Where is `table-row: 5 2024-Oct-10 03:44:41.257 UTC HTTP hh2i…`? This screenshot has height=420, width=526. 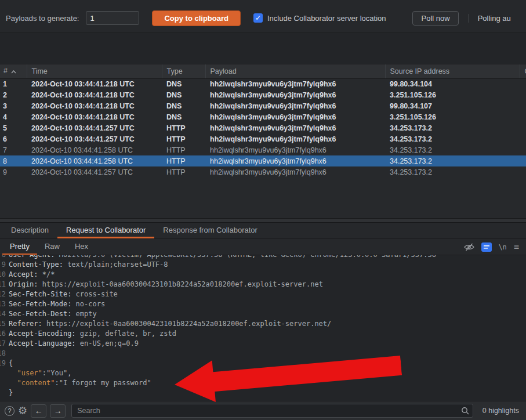 table-row: 5 2024-Oct-10 03:44:41.257 UTC HTTP hh2i… is located at coordinates (263, 128).